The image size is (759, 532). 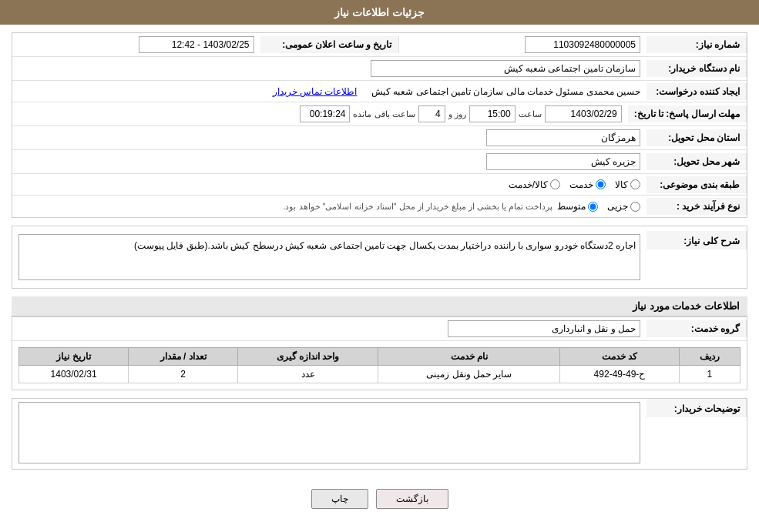 What do you see at coordinates (530, 114) in the screenshot?
I see `deadline-time-label: ساعت` at bounding box center [530, 114].